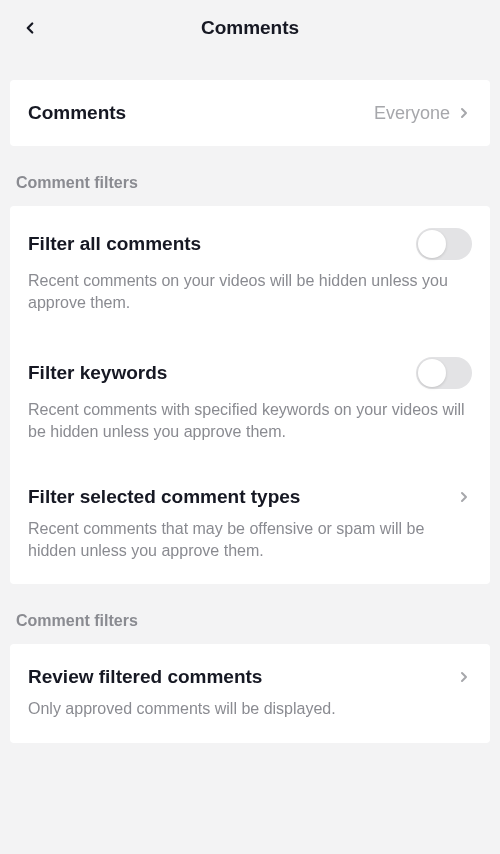  What do you see at coordinates (77, 113) in the screenshot?
I see `comments-label: Comments` at bounding box center [77, 113].